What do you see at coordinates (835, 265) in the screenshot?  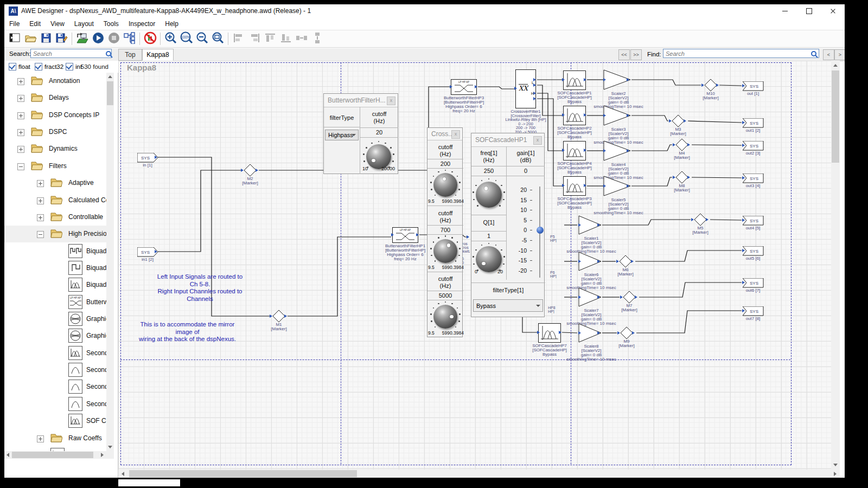 I see `canvas-vertical-scrollbar` at bounding box center [835, 265].